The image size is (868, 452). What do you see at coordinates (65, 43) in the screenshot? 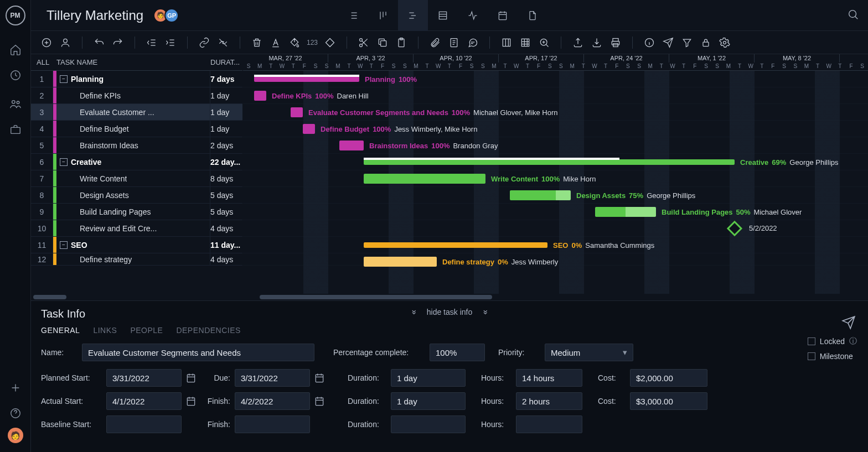
I see `assign-icon` at bounding box center [65, 43].